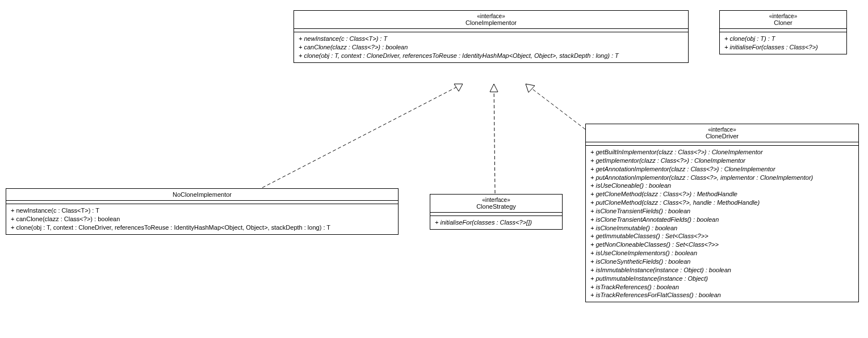 The image size is (868, 338). What do you see at coordinates (783, 43) in the screenshot?
I see `class-methods: + clone(obj : T) : T + initialiseFor(cla…` at bounding box center [783, 43].